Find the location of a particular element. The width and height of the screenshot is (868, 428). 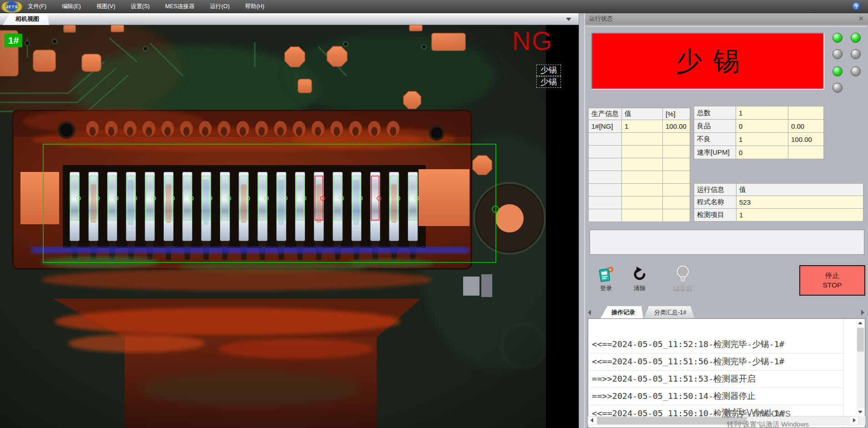

vertical-scrollbar is located at coordinates (861, 368).